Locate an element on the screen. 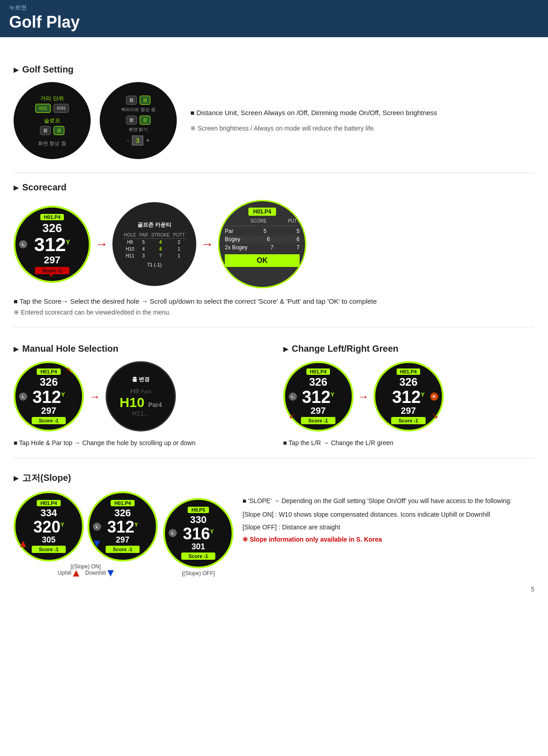  st-col-putt: PUTT is located at coordinates (294, 222).